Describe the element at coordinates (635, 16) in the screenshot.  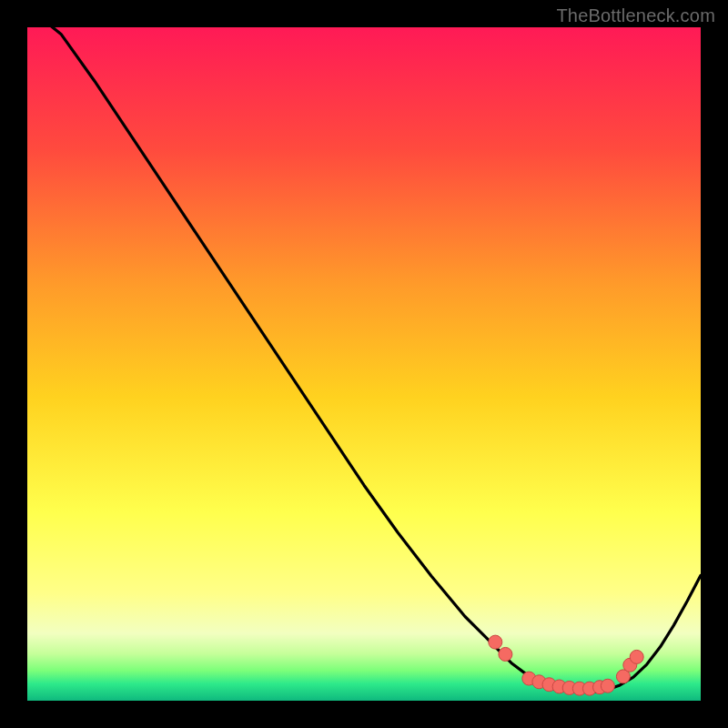
I see `watermark-text: TheBottleneck.com` at that location.